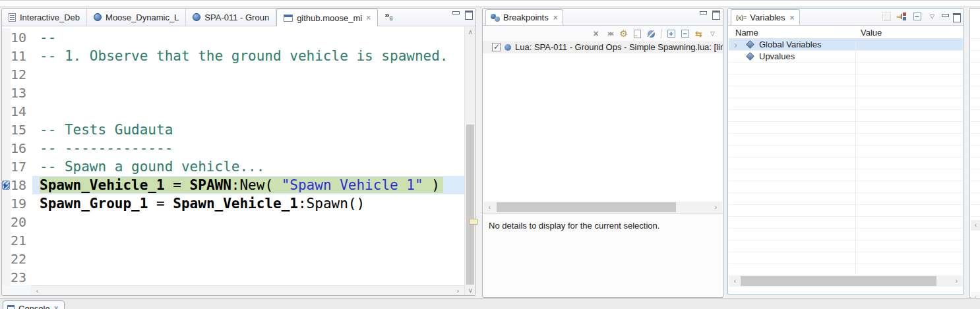 The height and width of the screenshot is (309, 980). I want to click on remove-all-breakpoints-icon: ××, so click(609, 34).